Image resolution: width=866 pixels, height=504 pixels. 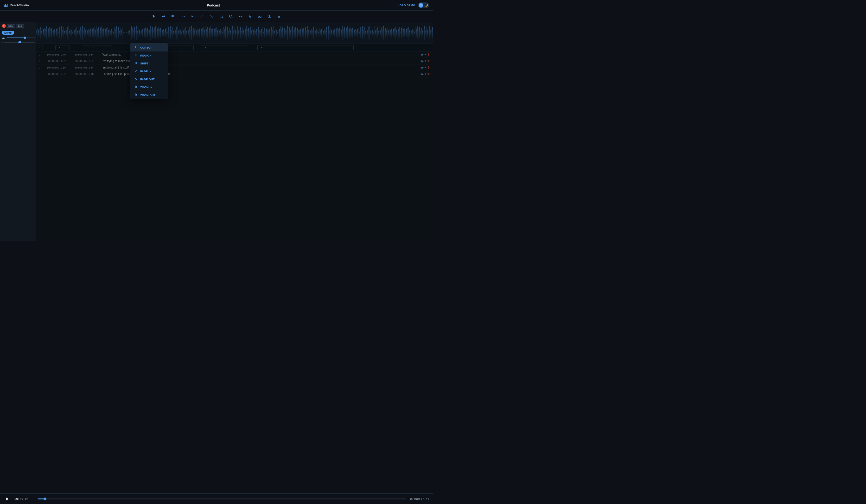 What do you see at coordinates (421, 5) in the screenshot?
I see `toggle-light: ☀` at bounding box center [421, 5].